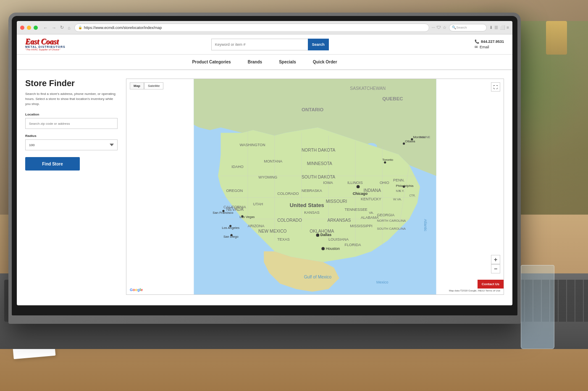 The height and width of the screenshot is (391, 588). I want to click on address-bar: 🔒 https://www.ecmdi.com/storelocator/ind…, so click(252, 28).